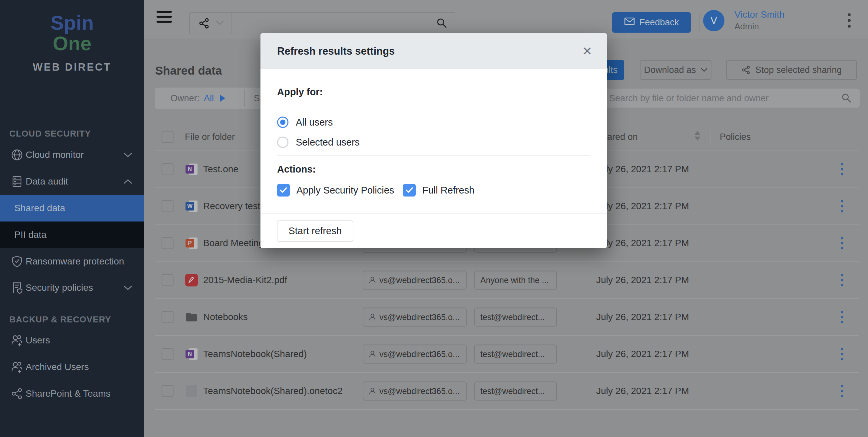 This screenshot has height=437, width=868. I want to click on sidebar-item-ransomware-protection: Ransomware protection, so click(72, 261).